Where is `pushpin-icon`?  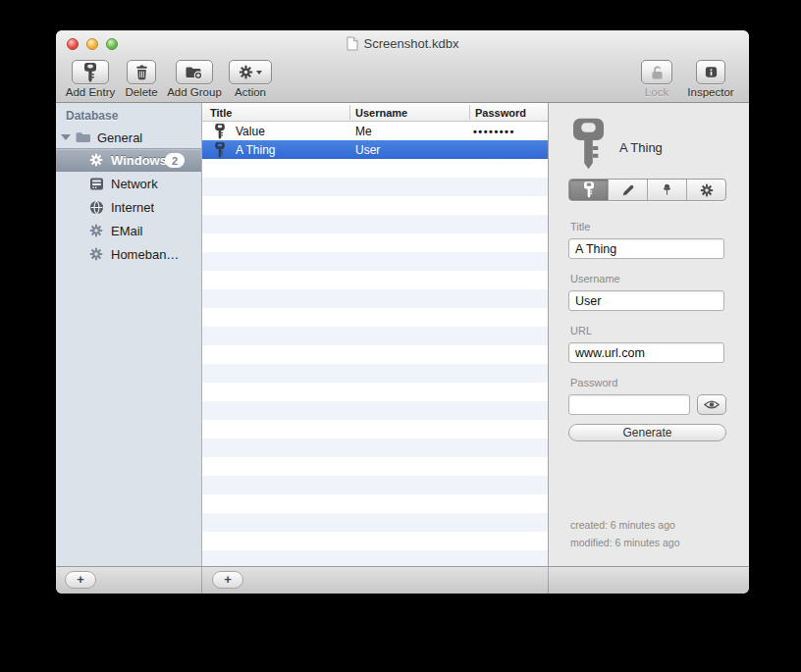 pushpin-icon is located at coordinates (668, 190).